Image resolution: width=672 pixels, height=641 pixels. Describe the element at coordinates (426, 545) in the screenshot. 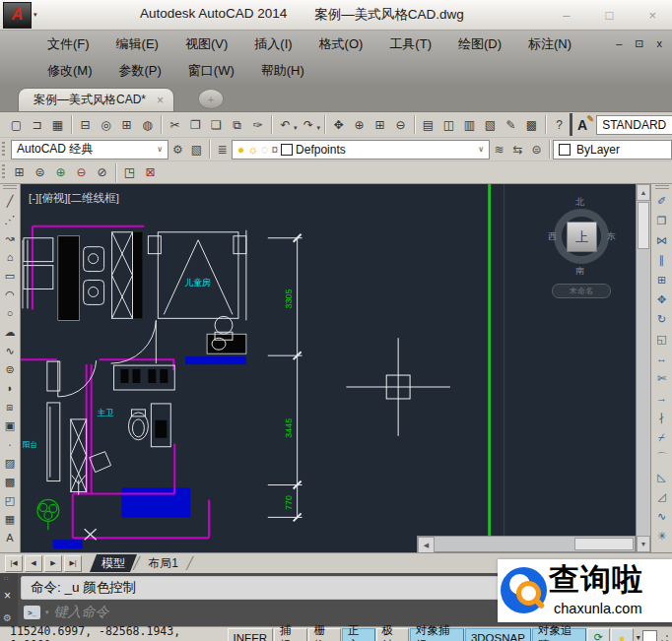

I see `scroll-left-icon: ◀` at that location.